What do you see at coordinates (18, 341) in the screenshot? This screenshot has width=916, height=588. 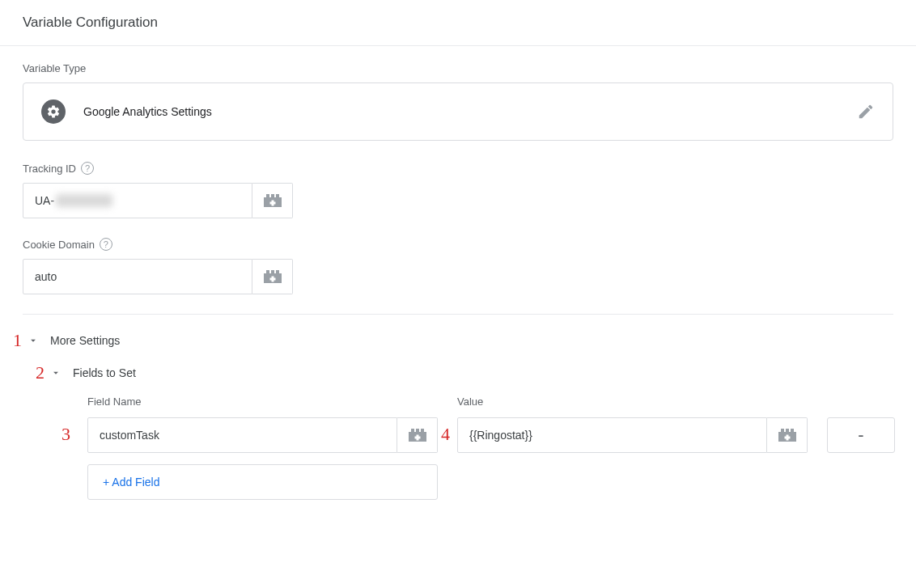 I see `annotation-1: 1` at bounding box center [18, 341].